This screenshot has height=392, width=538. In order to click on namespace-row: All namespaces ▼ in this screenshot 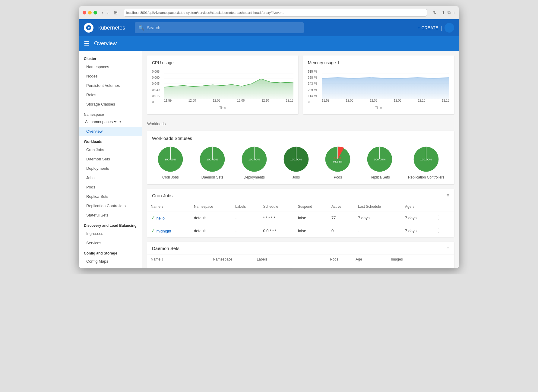, I will do `click(110, 122)`.